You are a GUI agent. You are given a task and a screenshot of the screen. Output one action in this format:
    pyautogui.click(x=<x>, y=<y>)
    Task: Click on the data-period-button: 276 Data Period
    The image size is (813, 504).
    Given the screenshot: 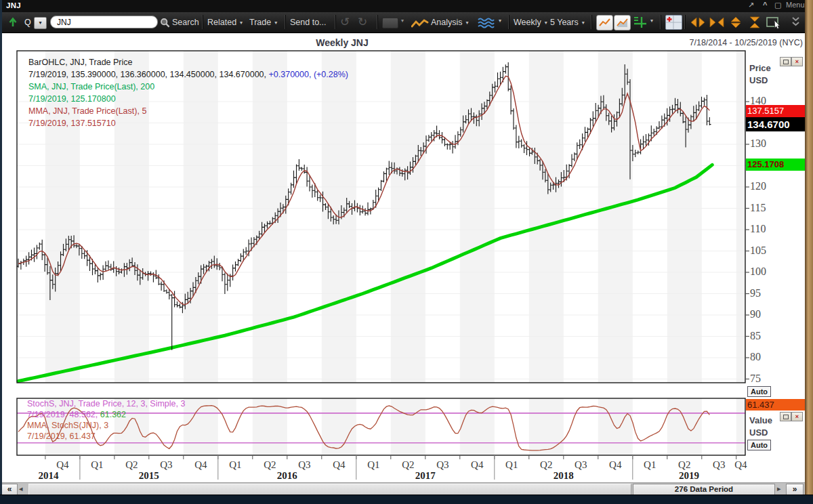 What is the action you would take?
    pyautogui.click(x=704, y=489)
    